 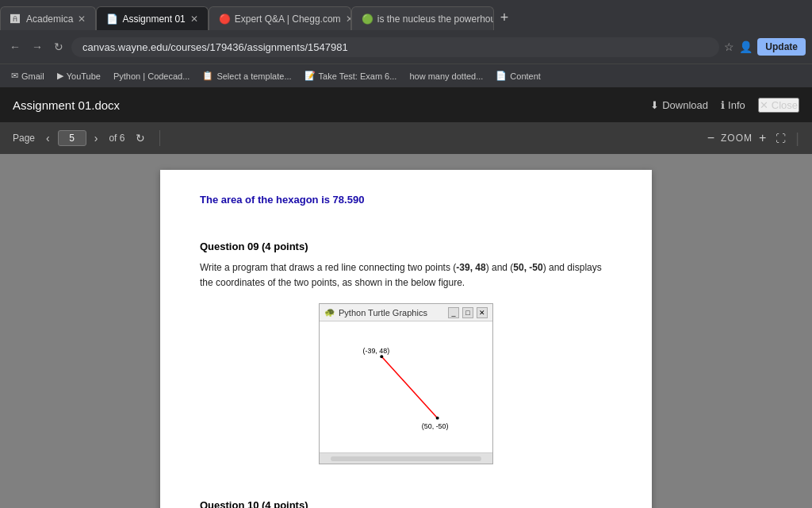 I want to click on turtle-icon-q9: 🐢, so click(x=330, y=313).